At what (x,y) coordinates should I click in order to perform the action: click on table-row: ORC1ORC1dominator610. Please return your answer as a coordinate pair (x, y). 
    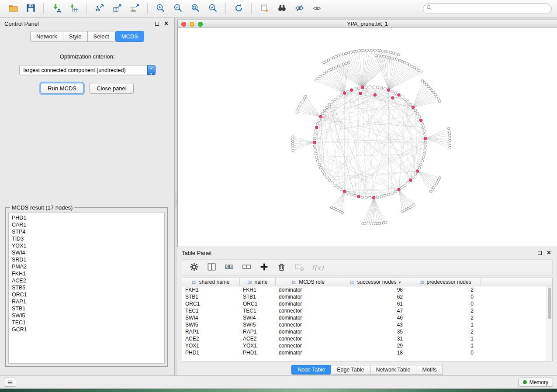
    Looking at the image, I should click on (367, 304).